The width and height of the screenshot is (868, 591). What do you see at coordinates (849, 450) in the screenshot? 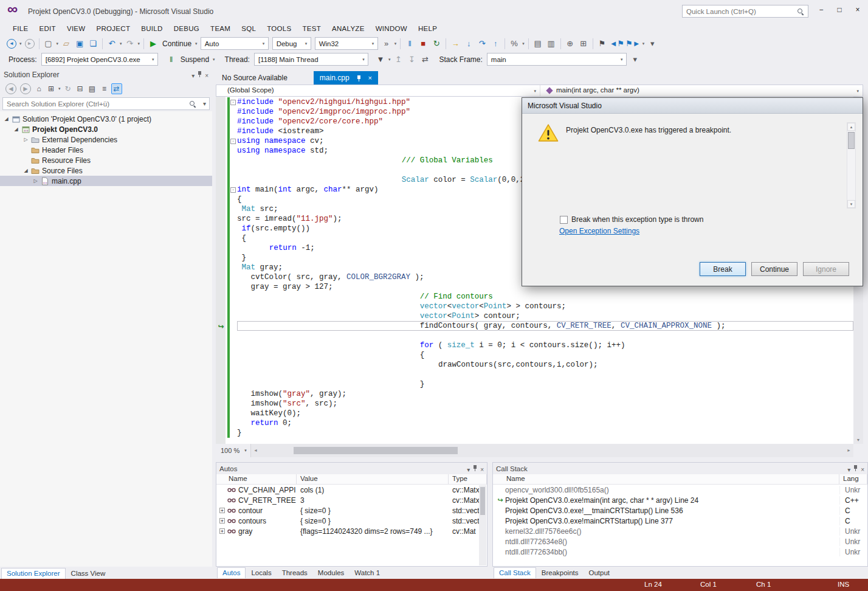
I see `scroll-right-icon: ►` at bounding box center [849, 450].